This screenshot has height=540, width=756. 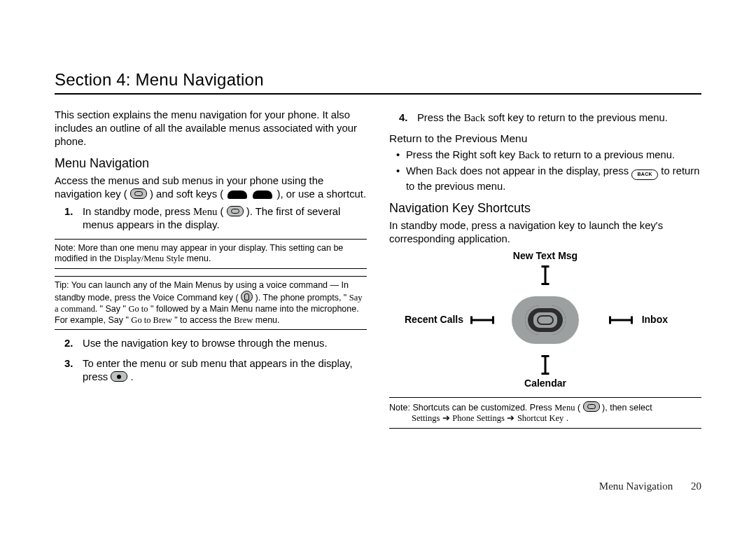 I want to click on section-title: Section 4: Menu Navigation, so click(x=378, y=83).